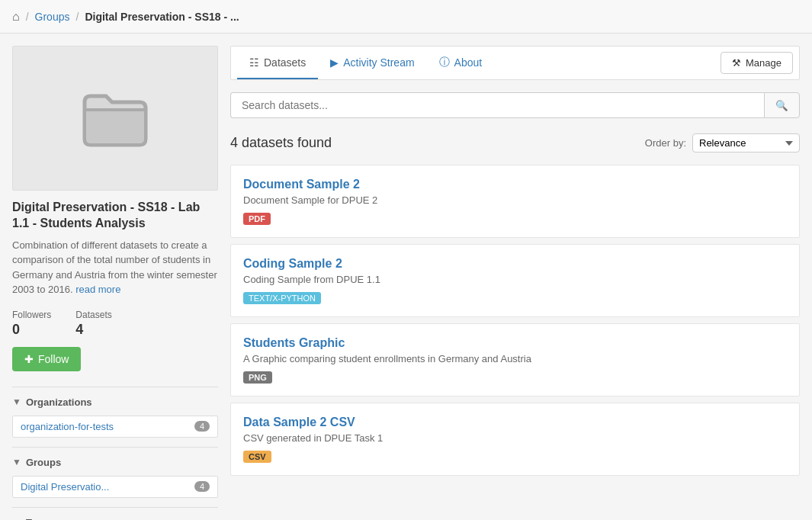 Image resolution: width=812 pixels, height=520 pixels. I want to click on stats-row: Followers 0 Datasets 4, so click(115, 323).